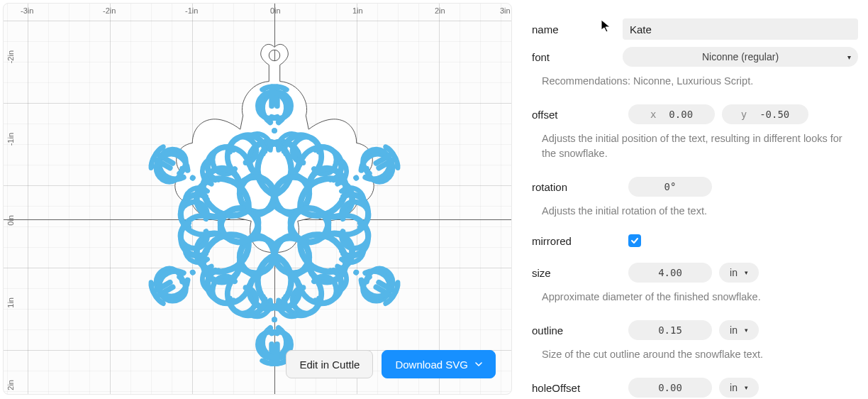 This screenshot has width=868, height=399. I want to click on row-size: size 4.00 in ▾, so click(695, 273).